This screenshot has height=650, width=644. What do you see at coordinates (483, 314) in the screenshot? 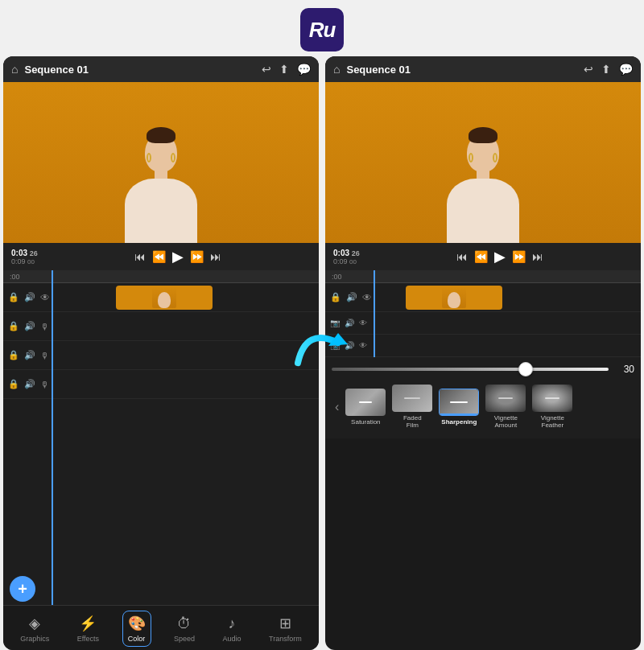
I see `right-timeline-area: :00 🔒 🔊 👁` at bounding box center [483, 314].